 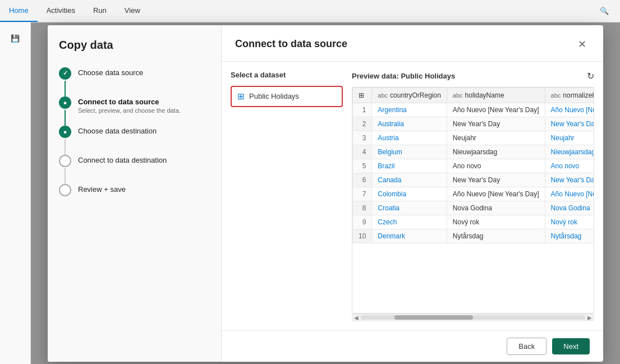 What do you see at coordinates (410, 222) in the screenshot?
I see `cell-country-9: Czech` at bounding box center [410, 222].